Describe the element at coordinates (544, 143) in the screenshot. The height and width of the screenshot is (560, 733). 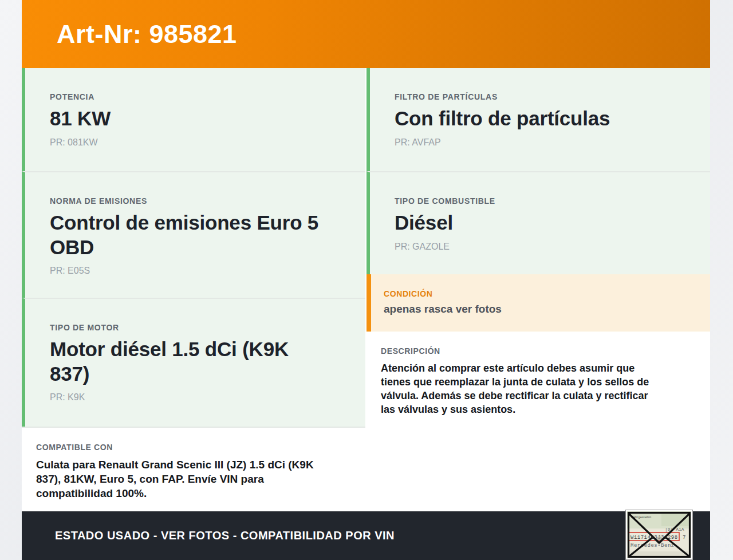
I see `spec-pr-code: PR: AVFAP` at that location.